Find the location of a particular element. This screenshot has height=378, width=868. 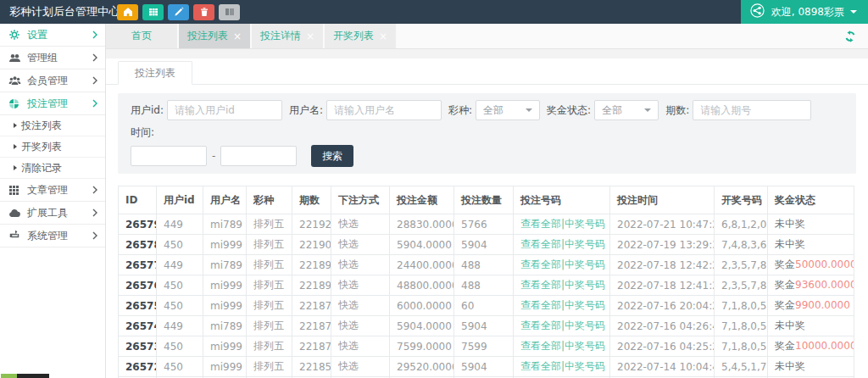

sidebar-subitem-draw-list: 开奖列表 is located at coordinates (53, 147).